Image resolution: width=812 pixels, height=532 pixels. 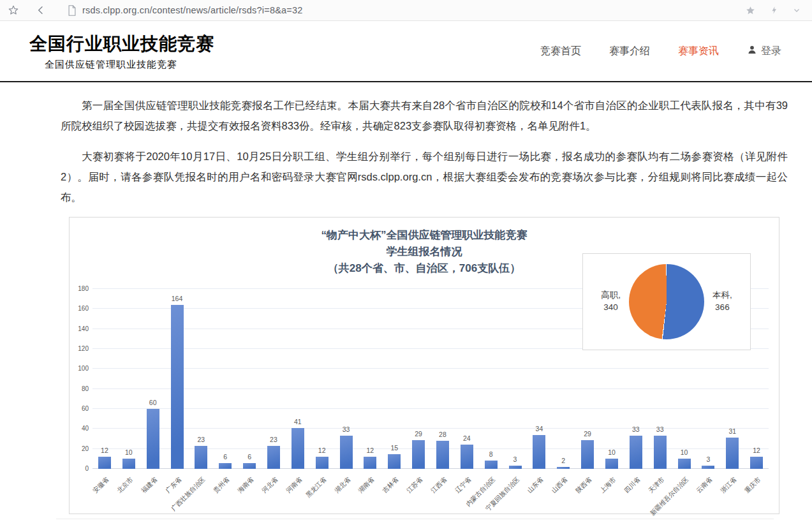 What do you see at coordinates (443, 379) in the screenshot?
I see `bar-slot-15: 28江西省` at bounding box center [443, 379].